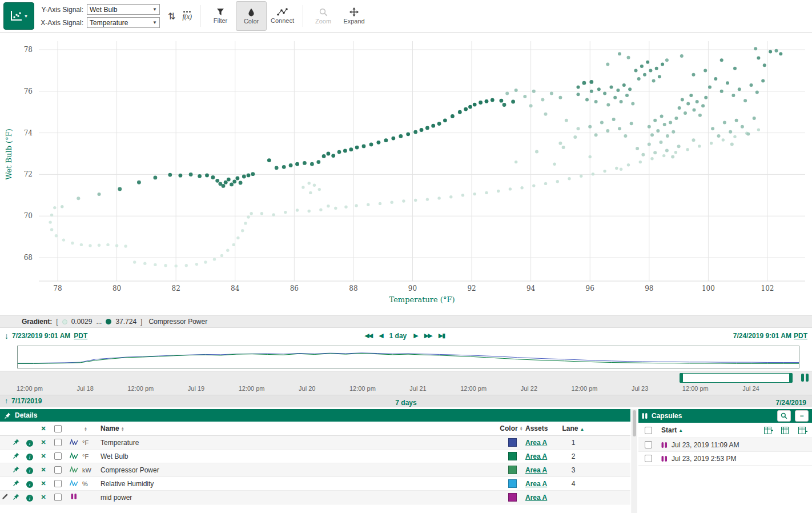 This screenshot has width=812, height=513. Describe the element at coordinates (7, 336) in the screenshot. I see `range-down-icon: ↓` at that location.